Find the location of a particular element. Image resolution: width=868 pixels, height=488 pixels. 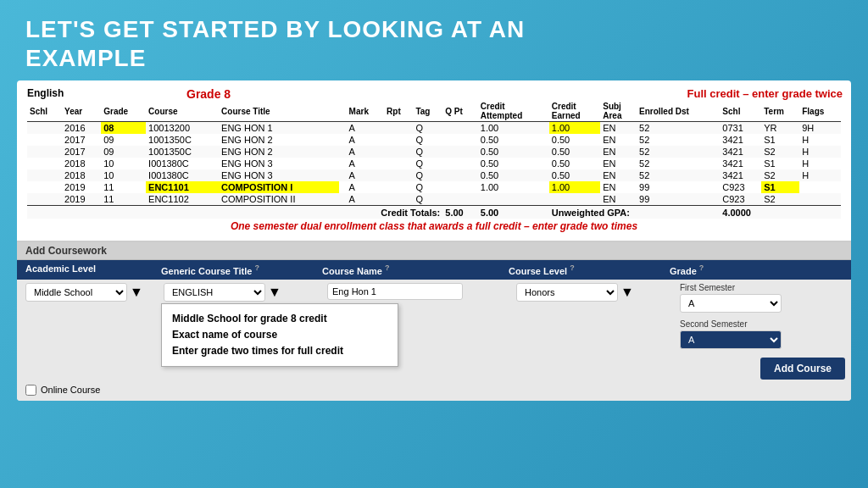

fullcredit-annotation: Full credit – enter grade twice is located at coordinates (765, 93).